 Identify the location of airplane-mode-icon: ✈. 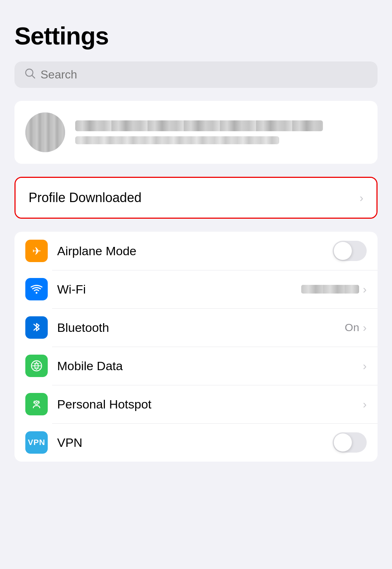
(37, 251).